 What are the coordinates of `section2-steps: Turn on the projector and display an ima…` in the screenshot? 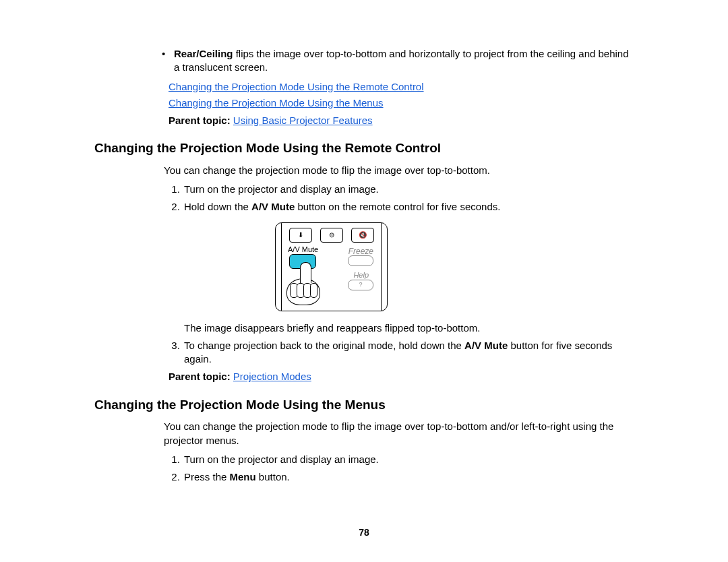 It's located at (399, 469).